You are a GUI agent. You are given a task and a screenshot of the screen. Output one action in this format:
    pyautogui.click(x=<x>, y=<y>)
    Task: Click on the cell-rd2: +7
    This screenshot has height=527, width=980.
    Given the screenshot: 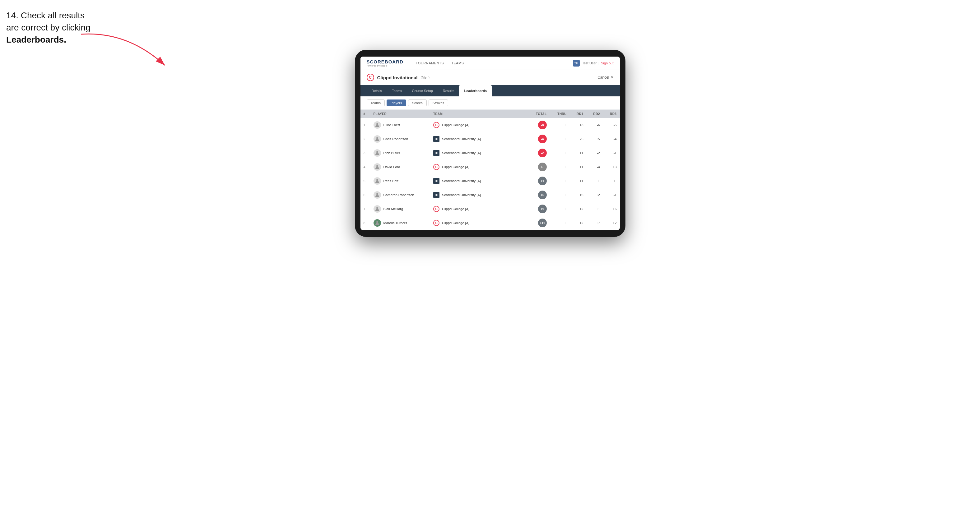 What is the action you would take?
    pyautogui.click(x=595, y=223)
    